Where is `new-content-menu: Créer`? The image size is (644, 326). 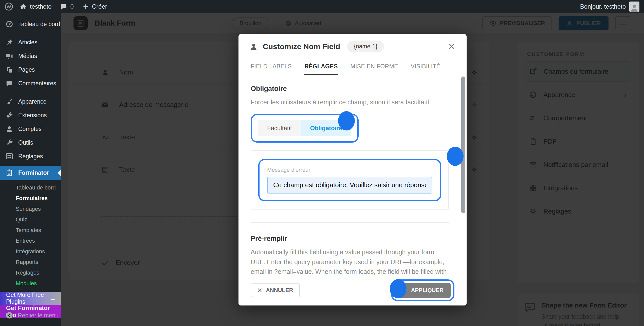 new-content-menu: Créer is located at coordinates (95, 7).